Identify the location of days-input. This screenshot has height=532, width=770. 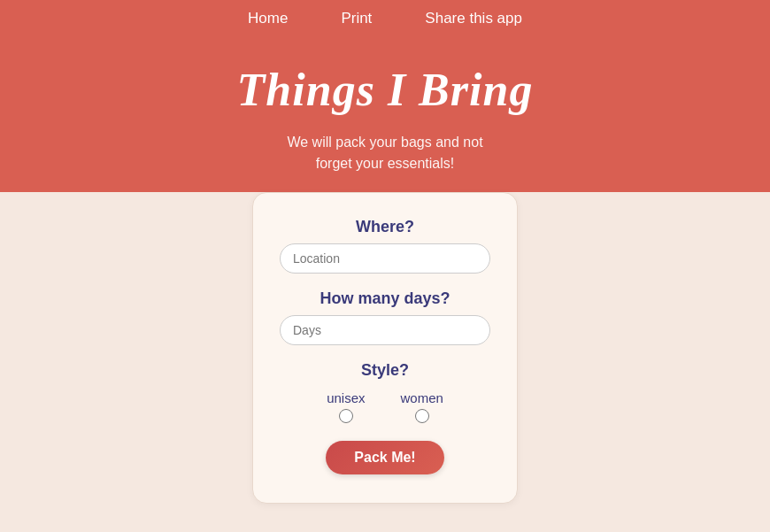
(385, 330).